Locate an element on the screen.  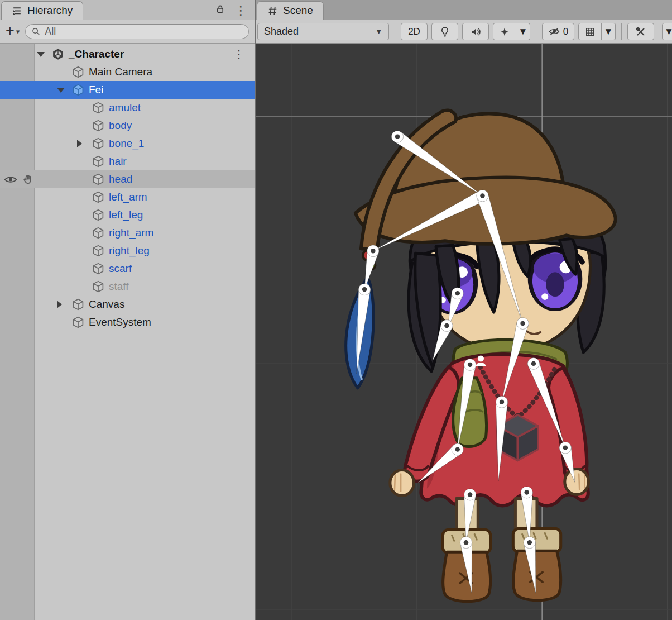
hierarchy-row-hair: hair is located at coordinates (127, 161).